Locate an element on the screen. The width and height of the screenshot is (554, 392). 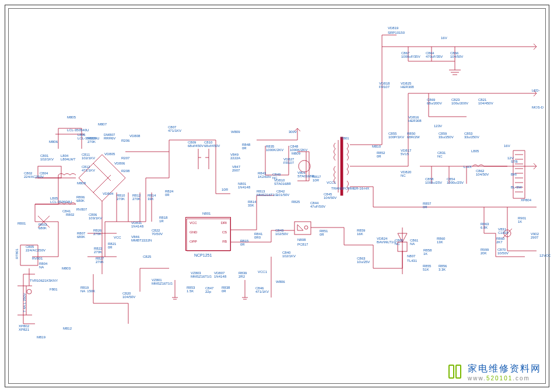
rail-16v-top: 16V is located at coordinates (444, 38).